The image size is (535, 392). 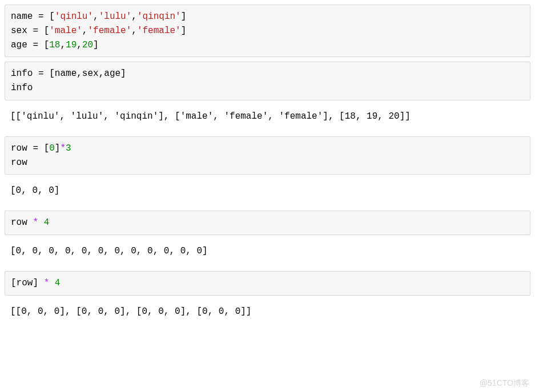 What do you see at coordinates (267, 253) in the screenshot?
I see `output-cell: [0, 0, 0, 0, 0, 0, 0, 0, 0, 0, 0, 0]` at bounding box center [267, 253].